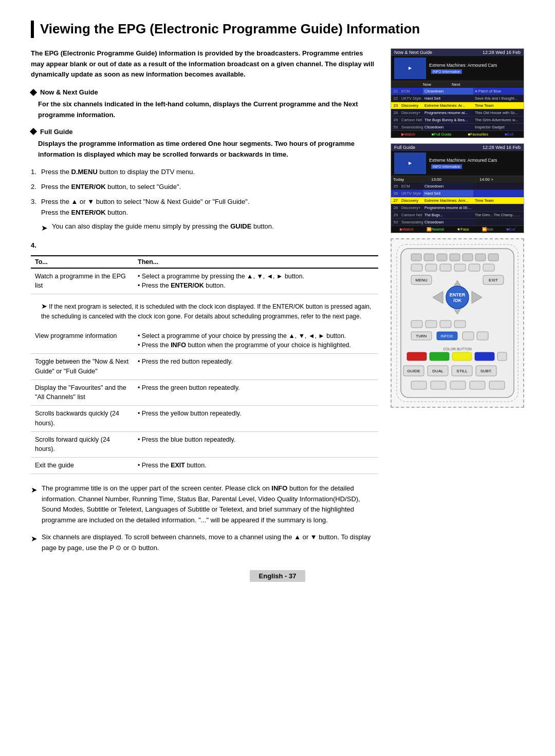  I want to click on remote-svg: ENTER /OK MENU EXIT TURN INFO⊙, so click(457, 323).